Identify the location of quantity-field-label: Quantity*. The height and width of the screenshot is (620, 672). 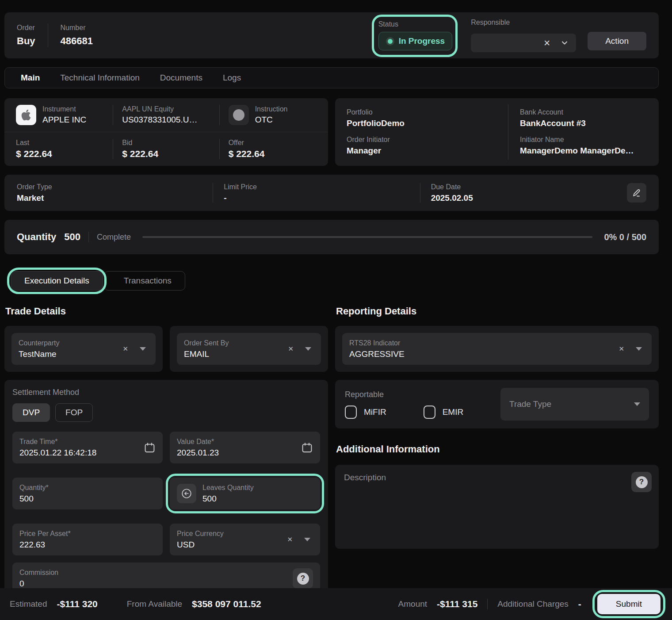
(88, 488).